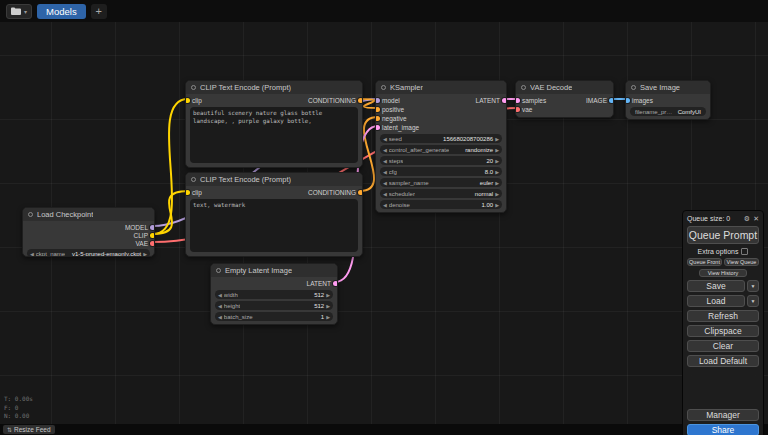 Image resolution: width=768 pixels, height=435 pixels. I want to click on node-ksampler: KSampler model LATENT positive negative …, so click(441, 146).